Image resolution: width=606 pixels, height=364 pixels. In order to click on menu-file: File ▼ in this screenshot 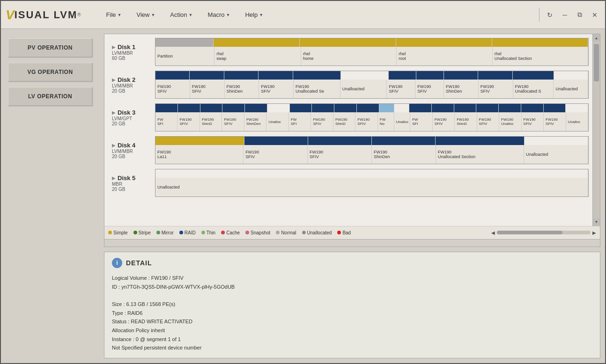, I will do `click(114, 15)`.